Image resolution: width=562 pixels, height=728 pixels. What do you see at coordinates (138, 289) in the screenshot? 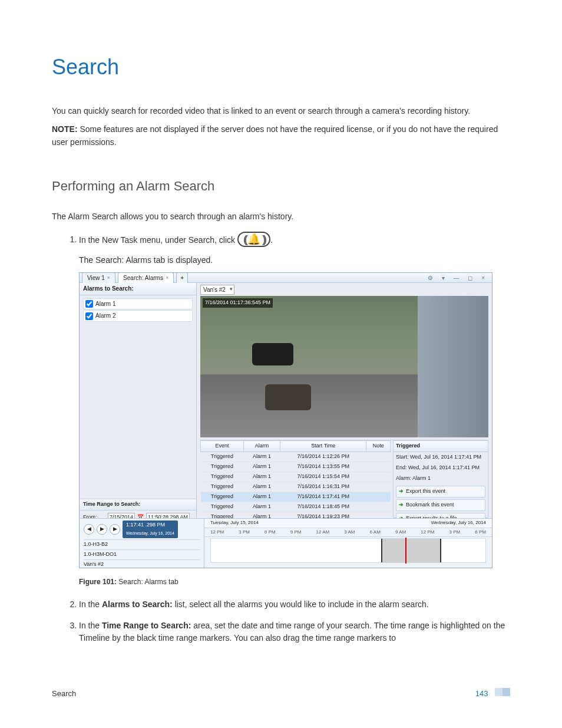
I see `alarms-to-search-header: Alarms to Search:` at bounding box center [138, 289].